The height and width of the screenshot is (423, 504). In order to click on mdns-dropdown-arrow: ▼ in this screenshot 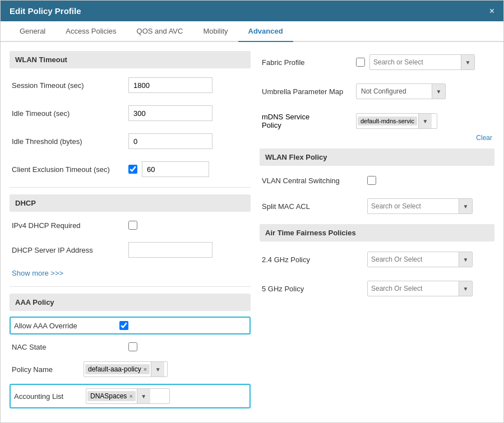, I will do `click(425, 121)`.